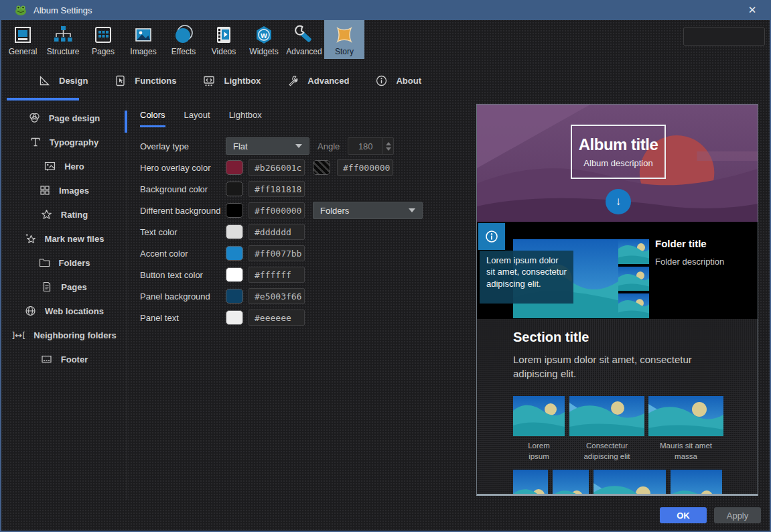 This screenshot has height=532, width=771. Describe the element at coordinates (308, 232) in the screenshot. I see `row-text-color: Text color #dddddd` at that location.